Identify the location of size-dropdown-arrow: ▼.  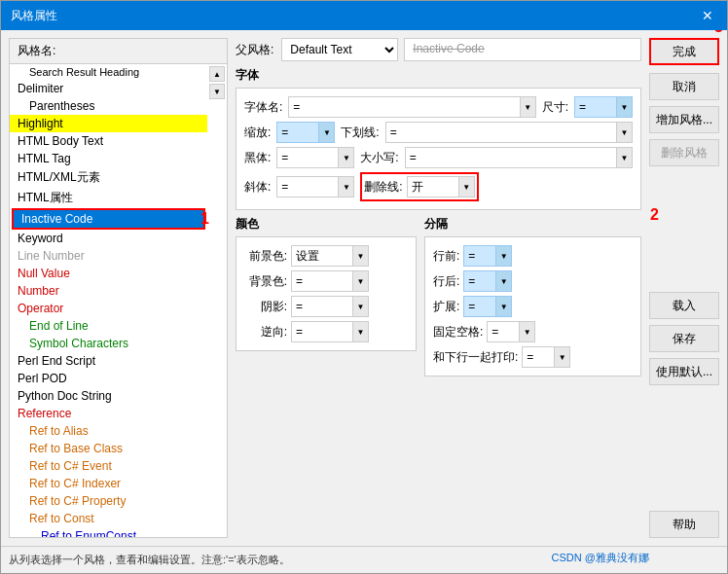
(624, 107).